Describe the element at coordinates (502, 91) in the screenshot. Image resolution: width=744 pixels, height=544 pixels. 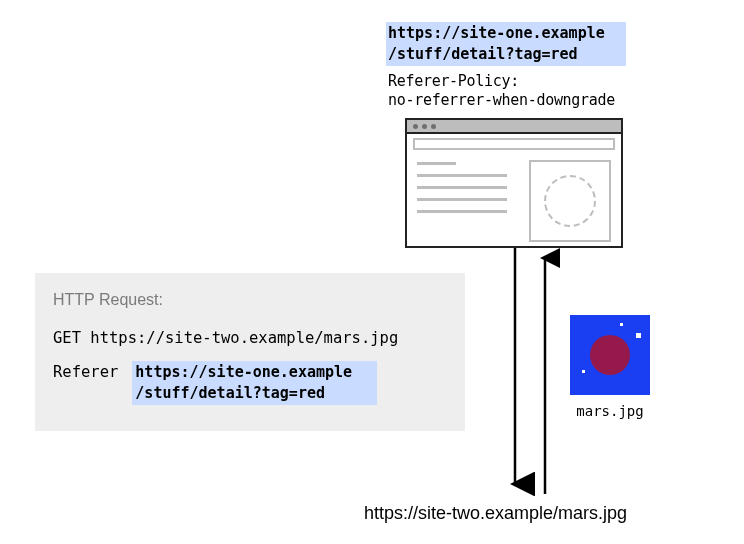
I see `referer-policy: Referer-Policy: no-referrer-when-downgra…` at that location.